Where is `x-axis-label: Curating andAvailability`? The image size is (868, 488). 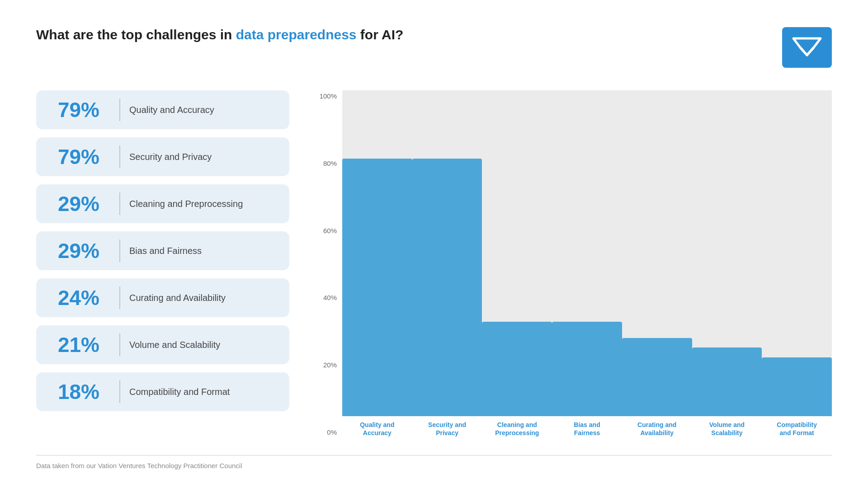
x-axis-label: Curating andAvailability is located at coordinates (657, 429).